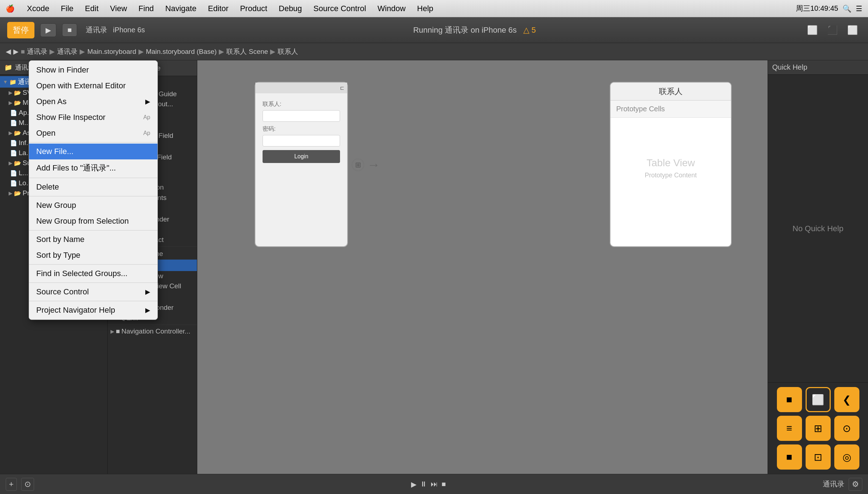 Image resolution: width=868 pixels, height=494 pixels. I want to click on breadcrumb-item-4: Main.storyboard (Base), so click(181, 52).